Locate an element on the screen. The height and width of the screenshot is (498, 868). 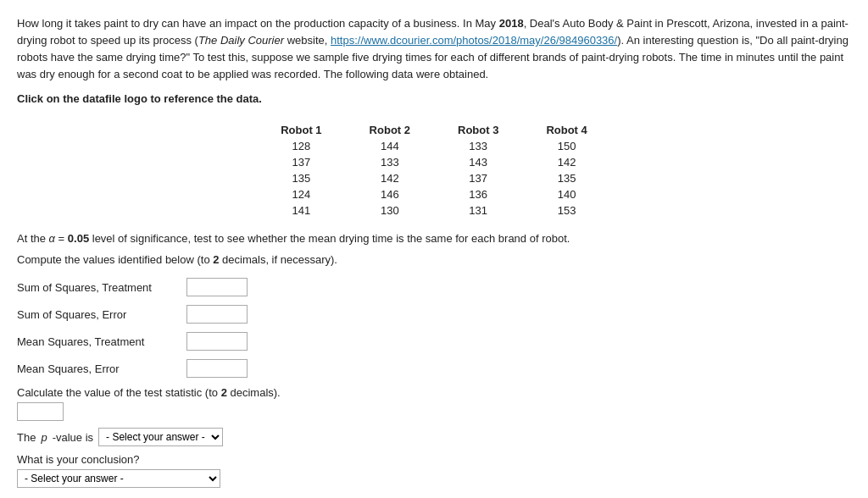
intro-paragraph: How long it takes paint to dry can have … is located at coordinates (434, 49).